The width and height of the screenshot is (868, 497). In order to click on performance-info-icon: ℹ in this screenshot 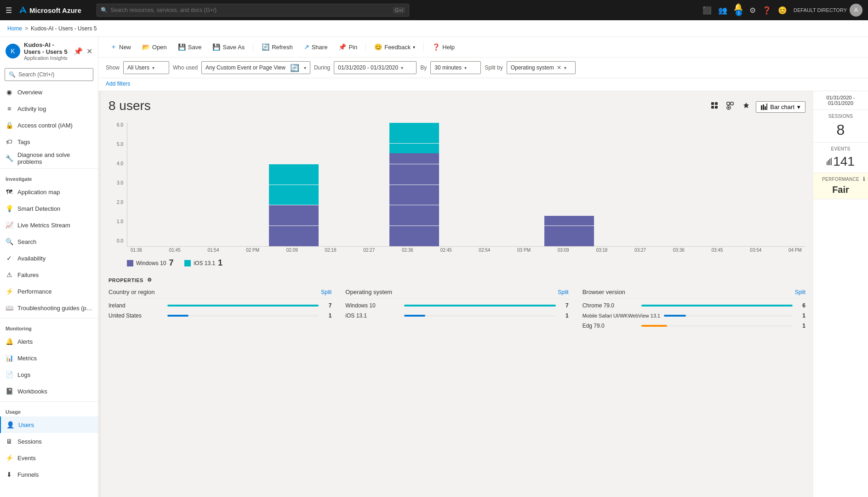, I will do `click(864, 179)`.